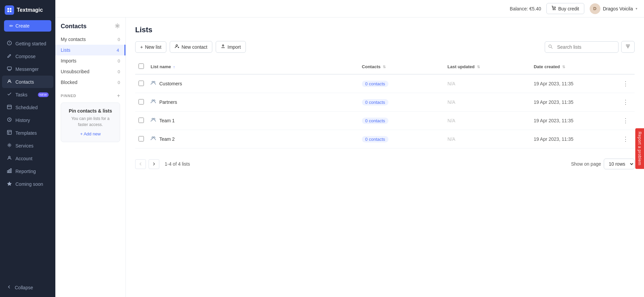  Describe the element at coordinates (9, 288) in the screenshot. I see `collapse-icon` at that location.